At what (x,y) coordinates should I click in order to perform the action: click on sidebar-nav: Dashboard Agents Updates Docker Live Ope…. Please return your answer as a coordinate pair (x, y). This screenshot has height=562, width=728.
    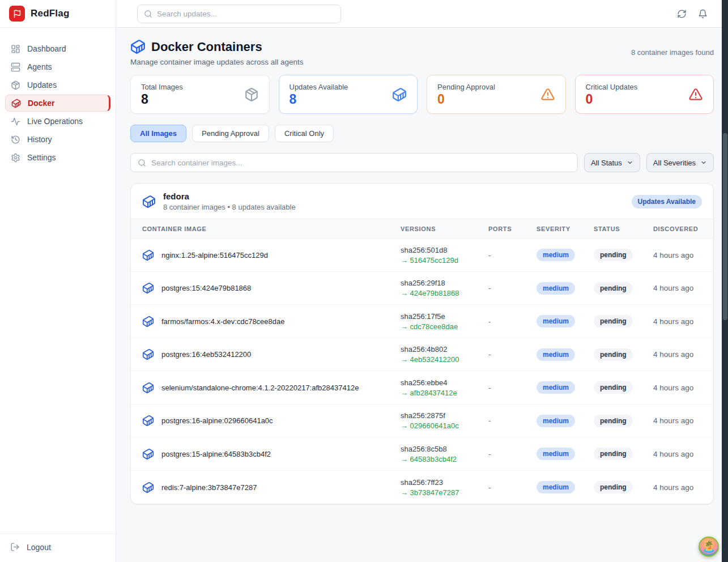
    Looking at the image, I should click on (58, 103).